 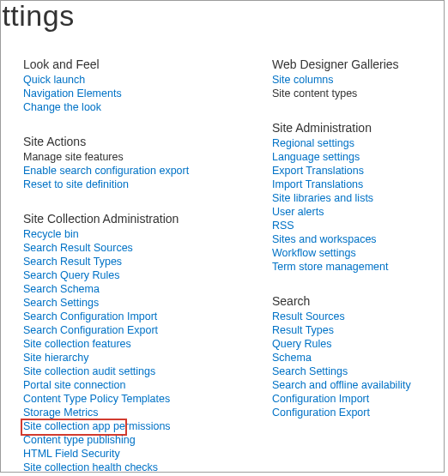 What do you see at coordinates (148, 86) in the screenshot?
I see `section-look-and-feel: Look and FeelQuick launchNavigation Elem…` at bounding box center [148, 86].